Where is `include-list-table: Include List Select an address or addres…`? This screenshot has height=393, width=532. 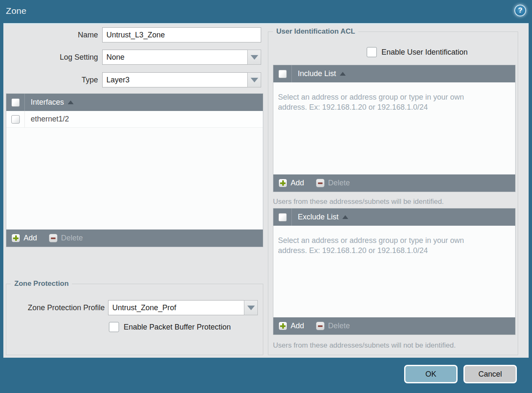 include-list-table: Include List Select an address or addres… is located at coordinates (394, 129).